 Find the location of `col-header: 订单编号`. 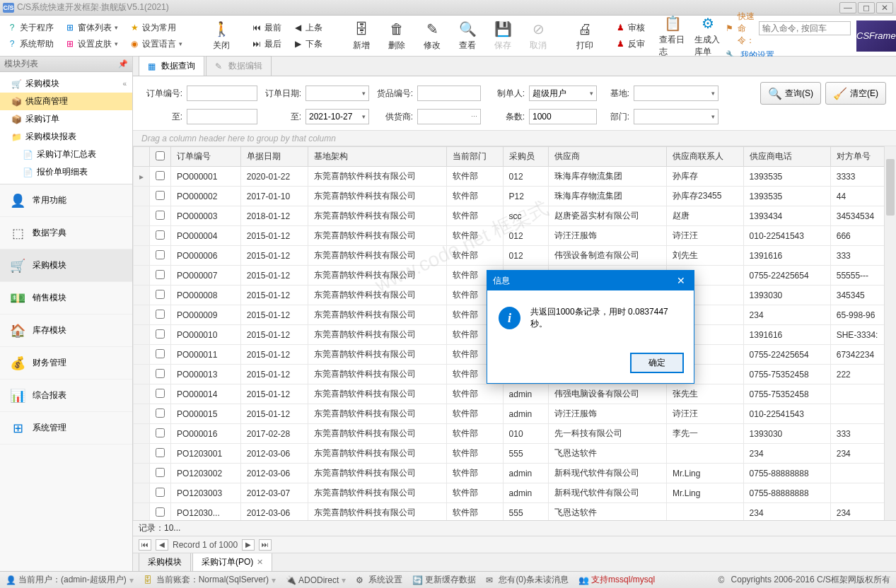

col-header: 订单编号 is located at coordinates (206, 157).